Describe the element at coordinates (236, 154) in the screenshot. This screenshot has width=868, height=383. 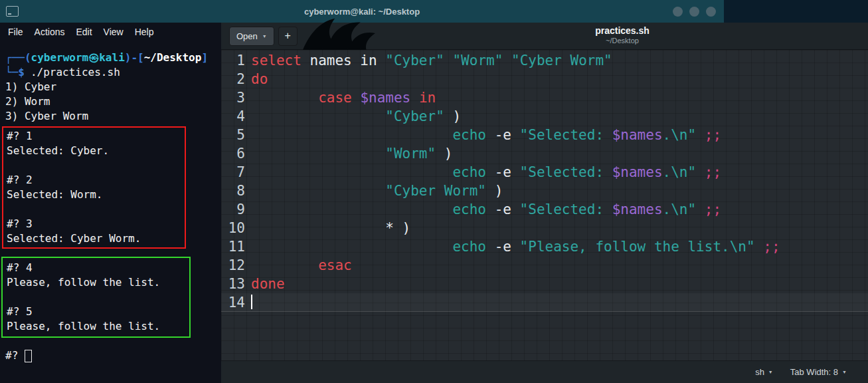
I see `line-number: 6` at that location.